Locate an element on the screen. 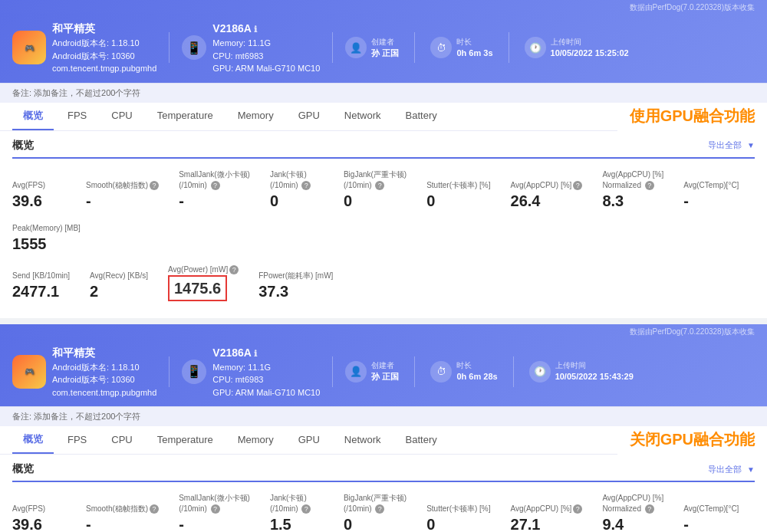 The width and height of the screenshot is (767, 532). export-link-2: 导出全部 ▼ is located at coordinates (732, 469).